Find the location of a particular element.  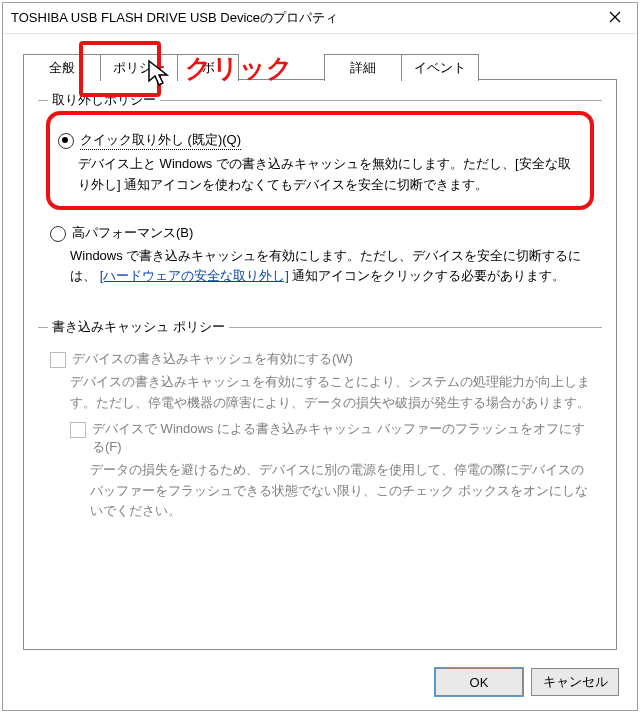

close-button is located at coordinates (615, 18).